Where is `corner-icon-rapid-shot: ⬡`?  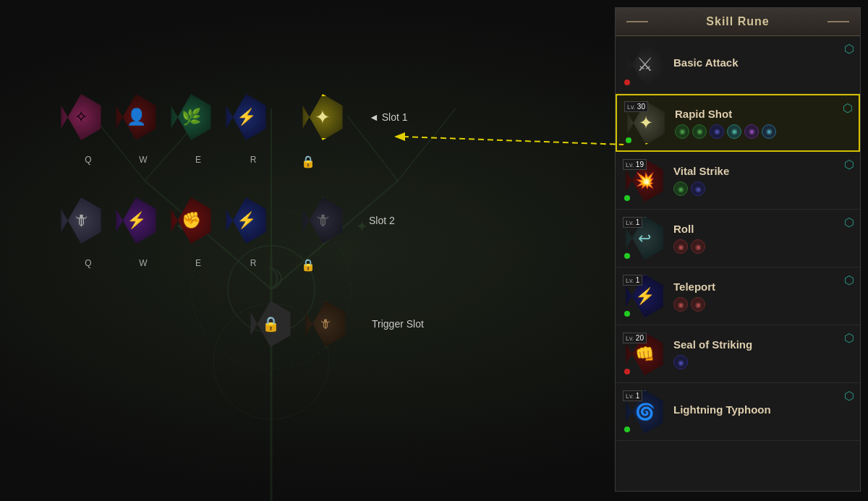 corner-icon-rapid-shot: ⬡ is located at coordinates (848, 108).